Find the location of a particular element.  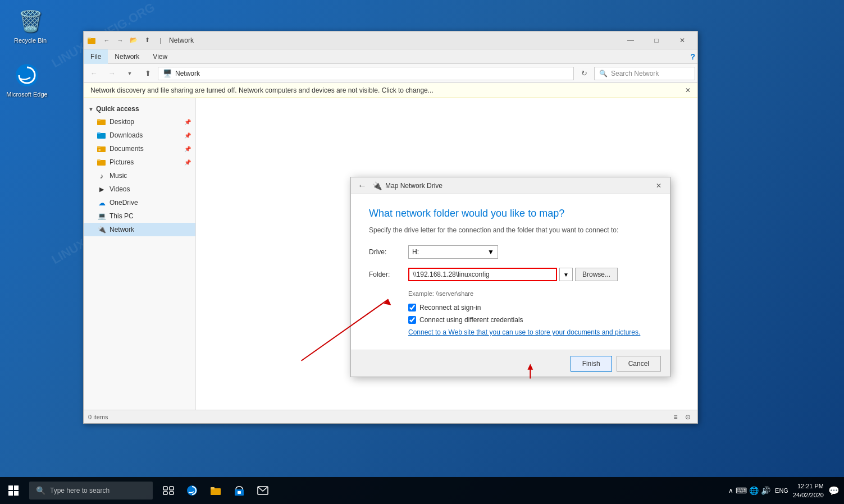

recycle-bin-icon: 🗑️ Recycle Bin is located at coordinates (30, 26).